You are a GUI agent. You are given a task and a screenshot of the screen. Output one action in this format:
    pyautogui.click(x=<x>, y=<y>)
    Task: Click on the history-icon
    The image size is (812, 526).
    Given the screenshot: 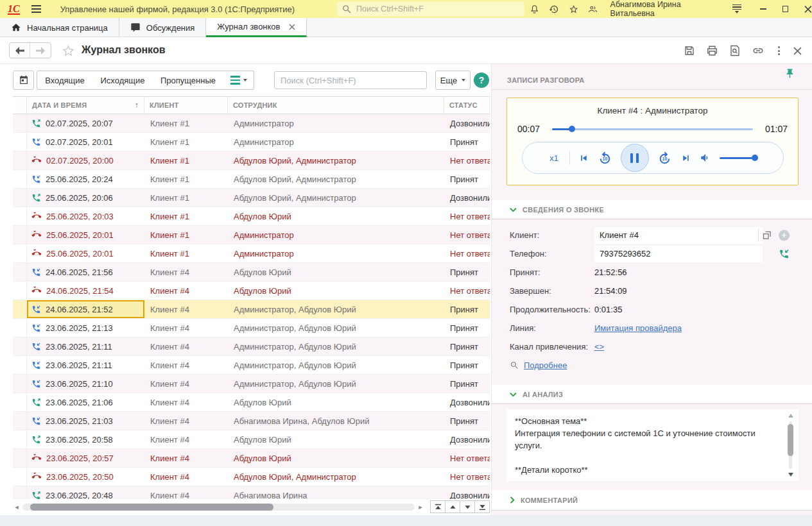 What is the action you would take?
    pyautogui.click(x=553, y=9)
    